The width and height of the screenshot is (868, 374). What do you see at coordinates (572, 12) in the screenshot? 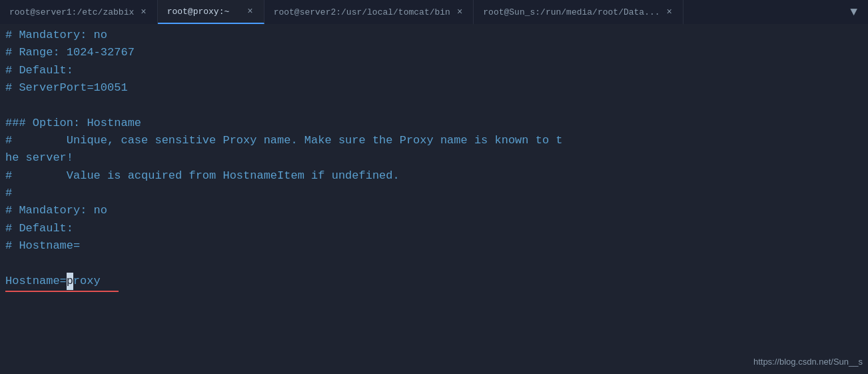
I see `tab-sun-label: root@Sun_s:/run/media/root/Data...` at bounding box center [572, 12].